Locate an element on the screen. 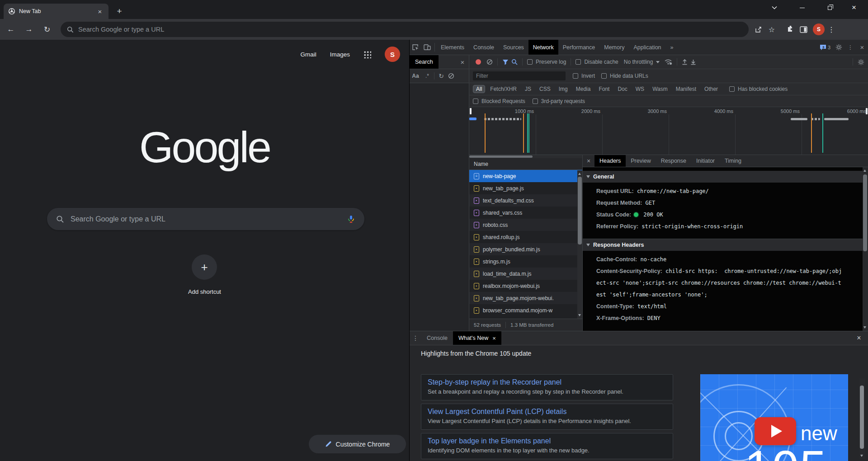 This screenshot has width=868, height=461. refresh-icon: ↻ is located at coordinates (441, 76).